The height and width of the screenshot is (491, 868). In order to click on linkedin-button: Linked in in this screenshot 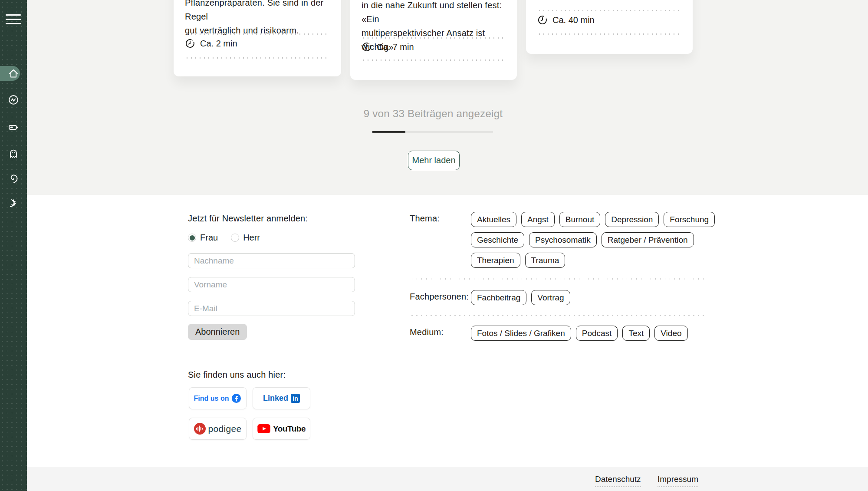, I will do `click(281, 399)`.